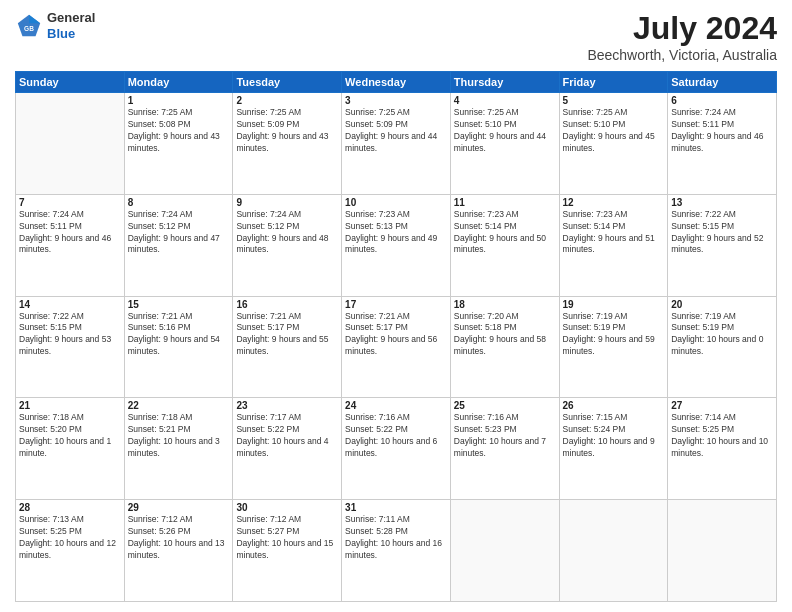 The width and height of the screenshot is (792, 612). Describe the element at coordinates (396, 304) in the screenshot. I see `day-number: 17` at that location.